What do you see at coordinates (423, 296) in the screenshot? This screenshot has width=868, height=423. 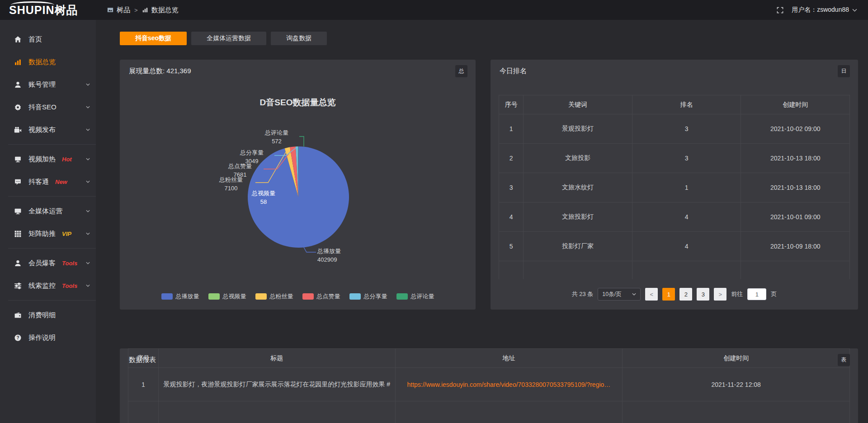 I see `legend-label: 总评论量` at bounding box center [423, 296].